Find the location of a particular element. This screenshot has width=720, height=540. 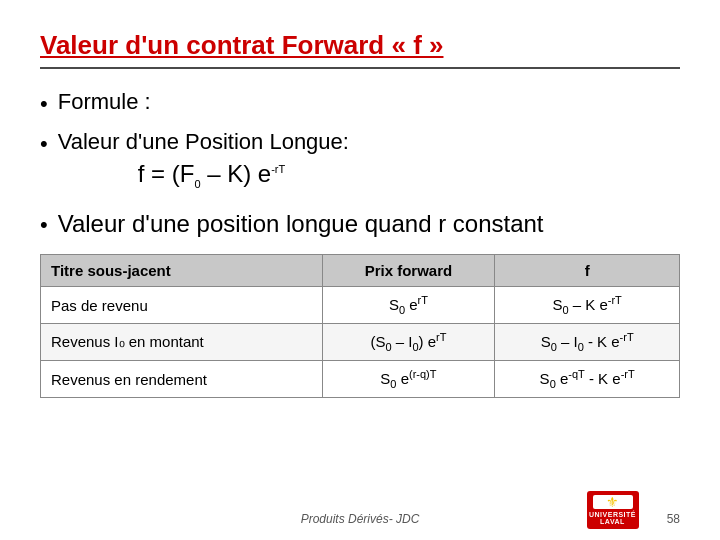

bullet-formule-text: Formule : is located at coordinates (104, 102).